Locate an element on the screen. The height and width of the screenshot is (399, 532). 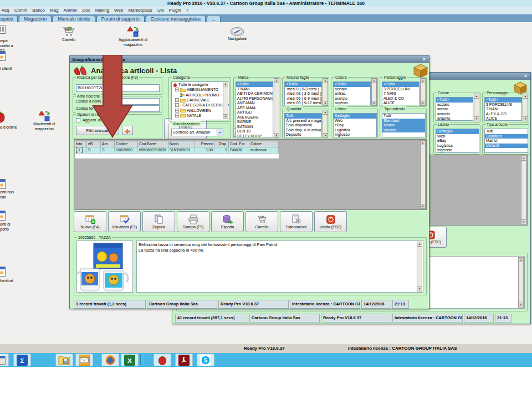
tree-item: + ABBIGLIAMENTO is located at coordinates (201, 90).